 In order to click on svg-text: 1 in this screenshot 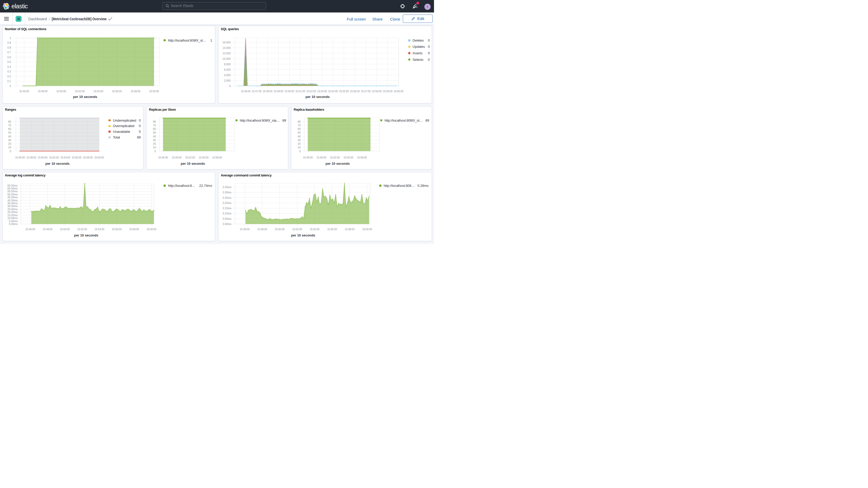, I will do `click(10, 38)`.